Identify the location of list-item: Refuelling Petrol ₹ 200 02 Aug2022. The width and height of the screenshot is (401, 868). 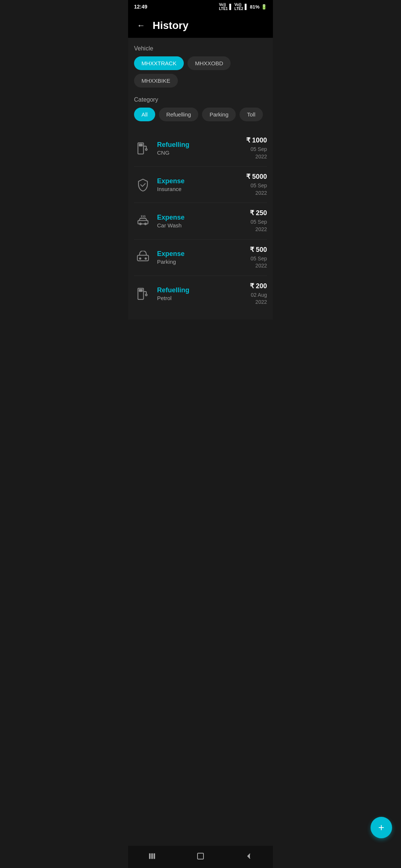
(200, 294).